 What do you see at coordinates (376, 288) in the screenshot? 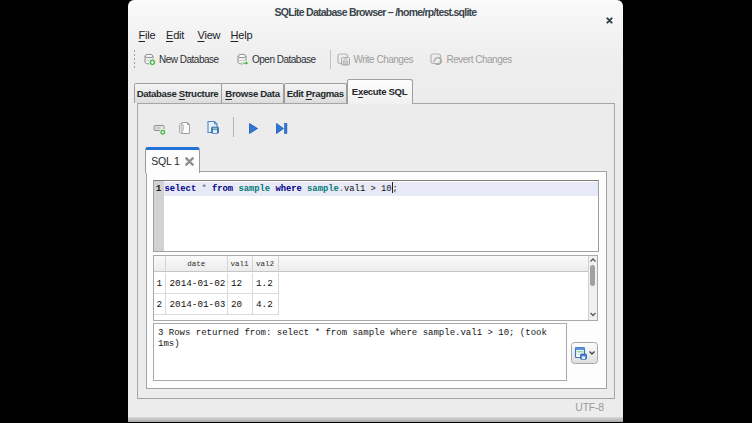
I see `results-grid: dateval1val212014-01-02121.222014-01-032…` at bounding box center [376, 288].